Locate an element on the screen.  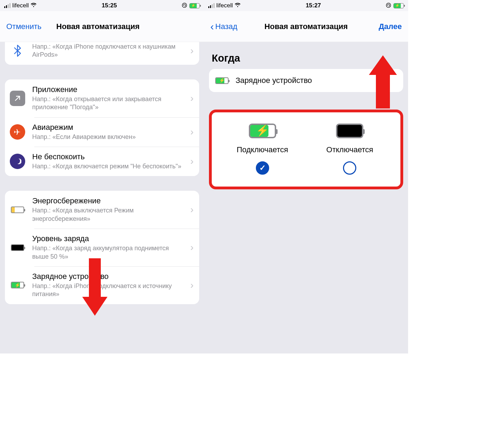
row-title: Уровень заряда is located at coordinates (109, 239).